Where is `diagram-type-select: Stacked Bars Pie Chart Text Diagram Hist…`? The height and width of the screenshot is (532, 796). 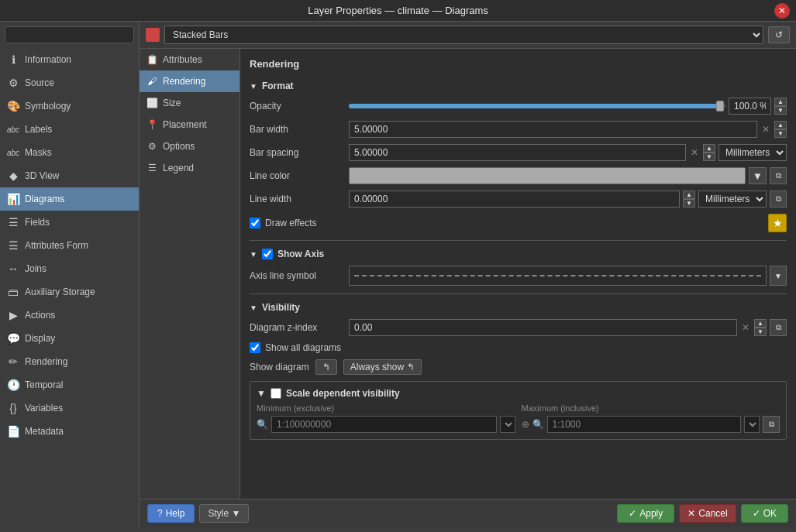 diagram-type-select: Stacked Bars Pie Chart Text Diagram Hist… is located at coordinates (463, 35).